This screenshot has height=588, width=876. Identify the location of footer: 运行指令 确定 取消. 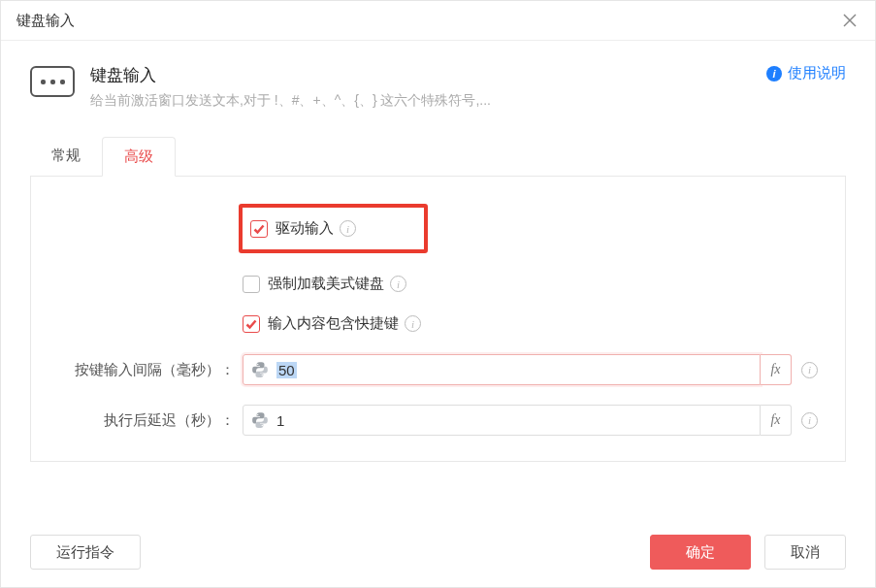
(438, 552).